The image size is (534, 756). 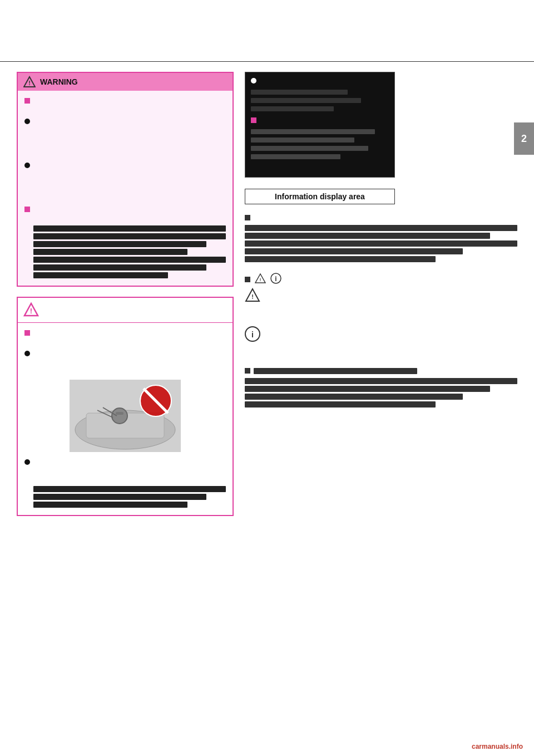 I want to click on right-section2, so click(x=381, y=387).